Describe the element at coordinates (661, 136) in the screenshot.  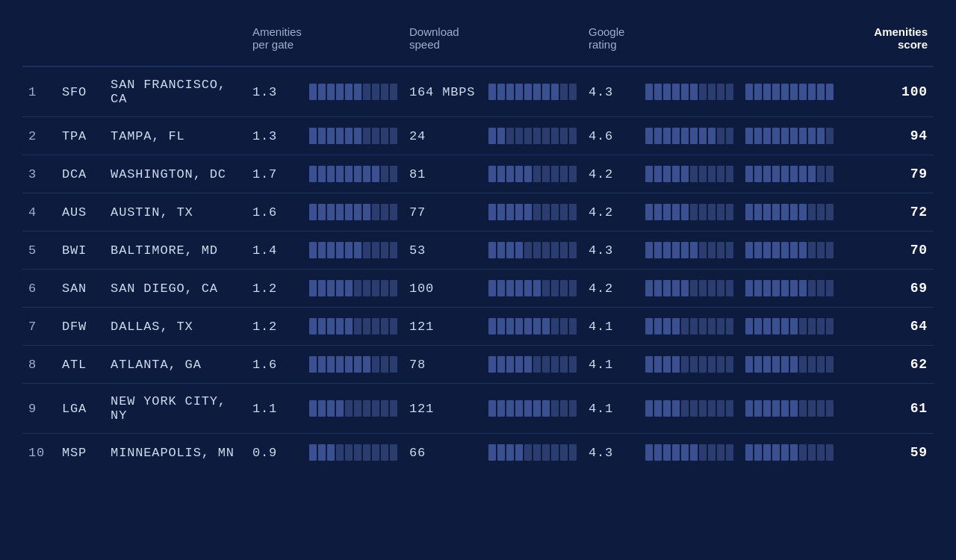
I see `cell-gr: 4.6` at that location.